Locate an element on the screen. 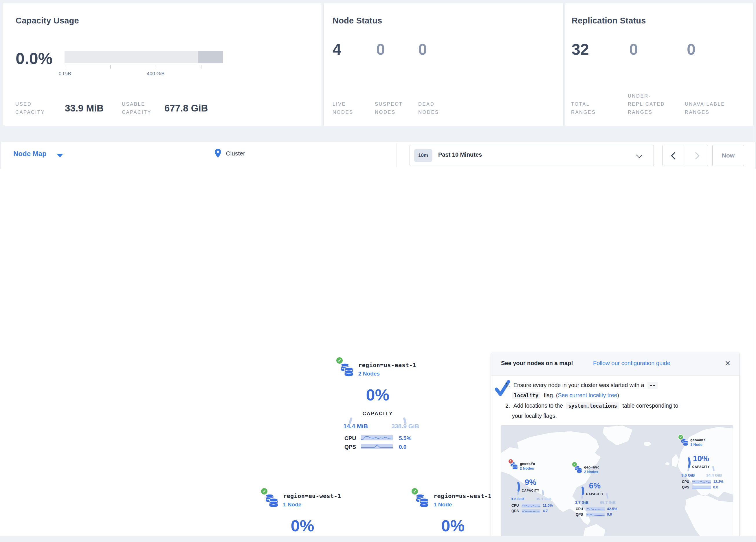 Image resolution: width=756 pixels, height=542 pixels. now-button: Now is located at coordinates (728, 155).